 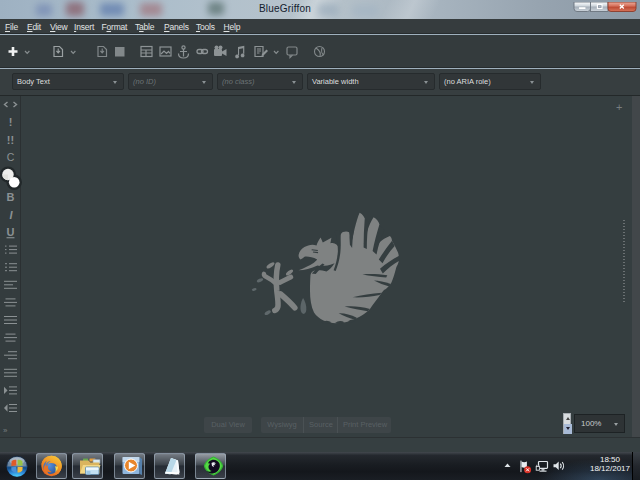 I want to click on svg-text: I, so click(x=11, y=215).